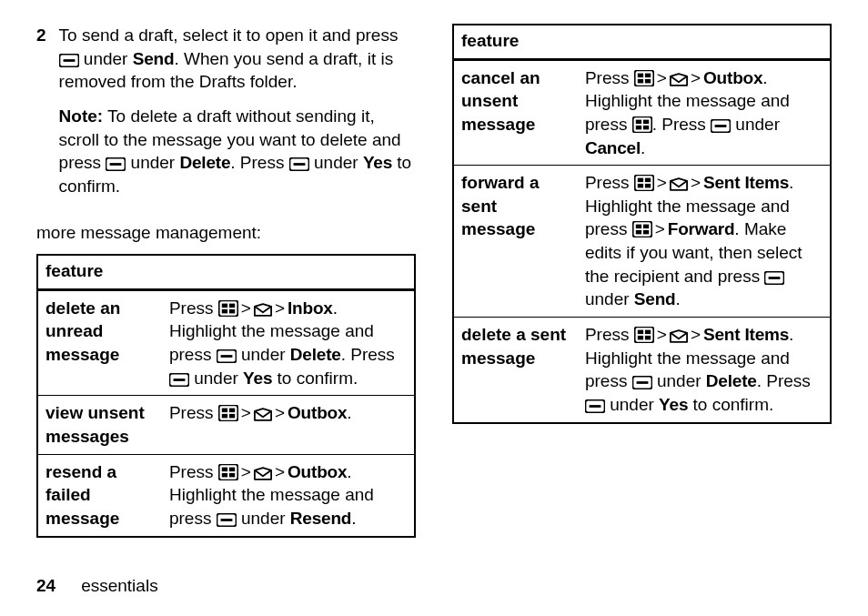 The height and width of the screenshot is (616, 868). What do you see at coordinates (642, 113) in the screenshot?
I see `table-row: cancel an unsent message Press >>Outbox.…` at bounding box center [642, 113].